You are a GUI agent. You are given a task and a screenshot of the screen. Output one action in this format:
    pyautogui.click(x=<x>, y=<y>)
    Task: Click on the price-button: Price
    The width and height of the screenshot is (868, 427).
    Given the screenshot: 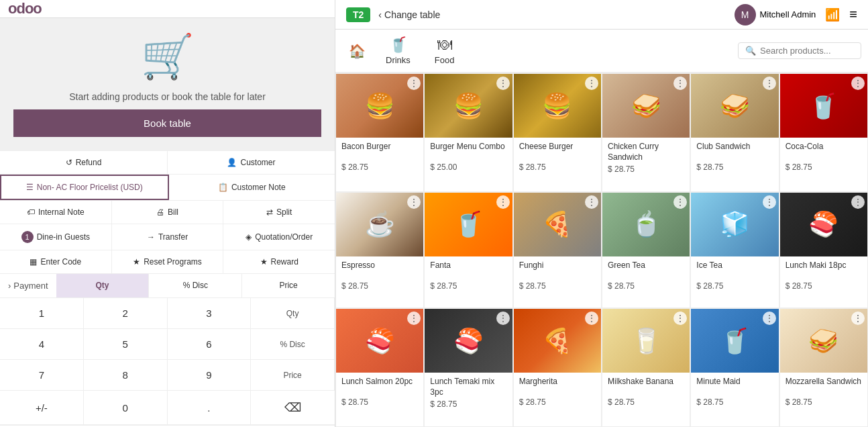 What is the action you would take?
    pyautogui.click(x=292, y=375)
    